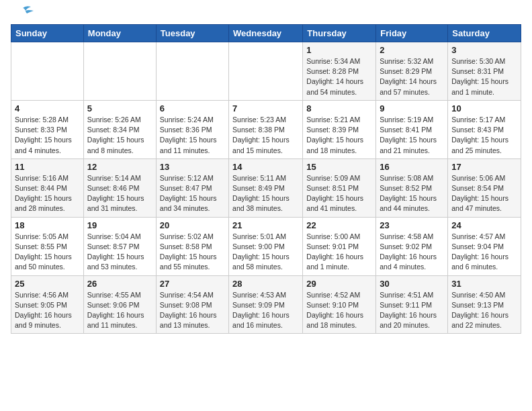 This screenshot has width=532, height=411. What do you see at coordinates (484, 109) in the screenshot?
I see `day-number: 10` at bounding box center [484, 109].